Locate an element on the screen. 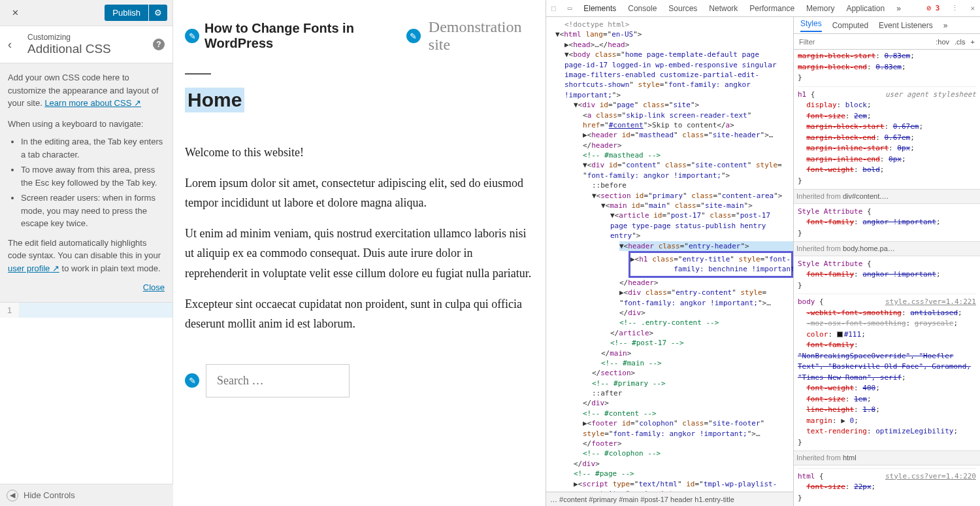 The image size is (980, 506). paragraph: Welcome to this website! is located at coordinates (359, 153).